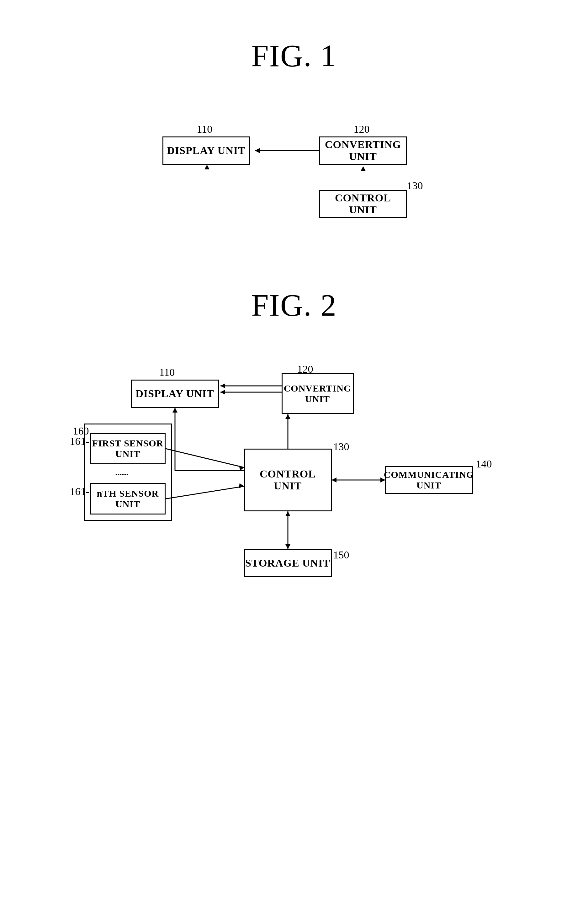 The image size is (588, 901). Describe the element at coordinates (205, 129) in the screenshot. I see `fig1-ref-display: 110` at that location.